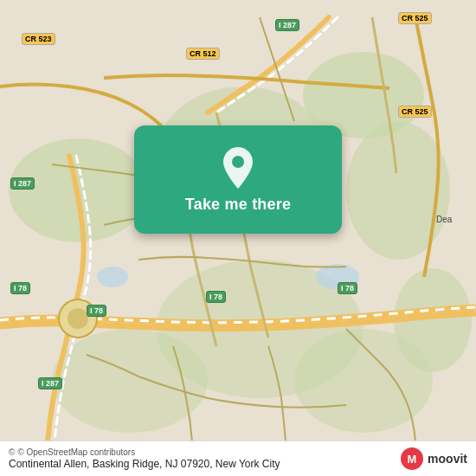 Image resolution: width=476 pixels, height=476 pixels. Describe the element at coordinates (145, 459) in the screenshot. I see `bottom-left-section: © © OpenStreetMap contributors Continent…` at that location.